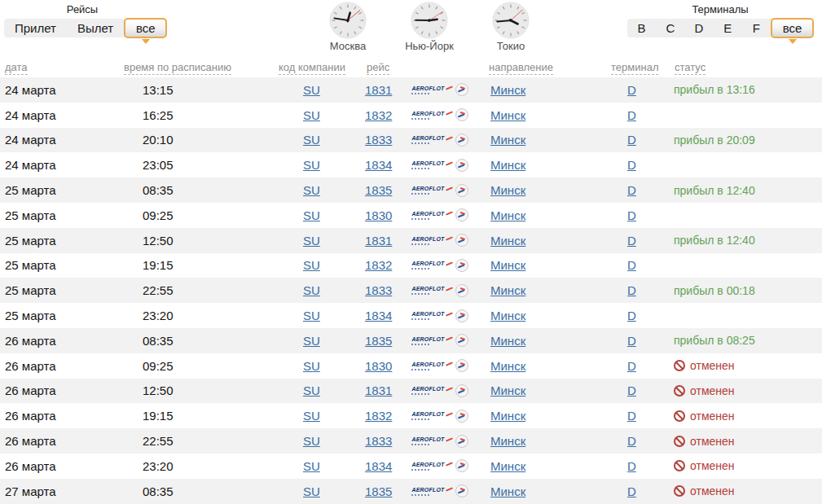  I want to click on clock-city-label: Нью-Йорк, so click(429, 46).